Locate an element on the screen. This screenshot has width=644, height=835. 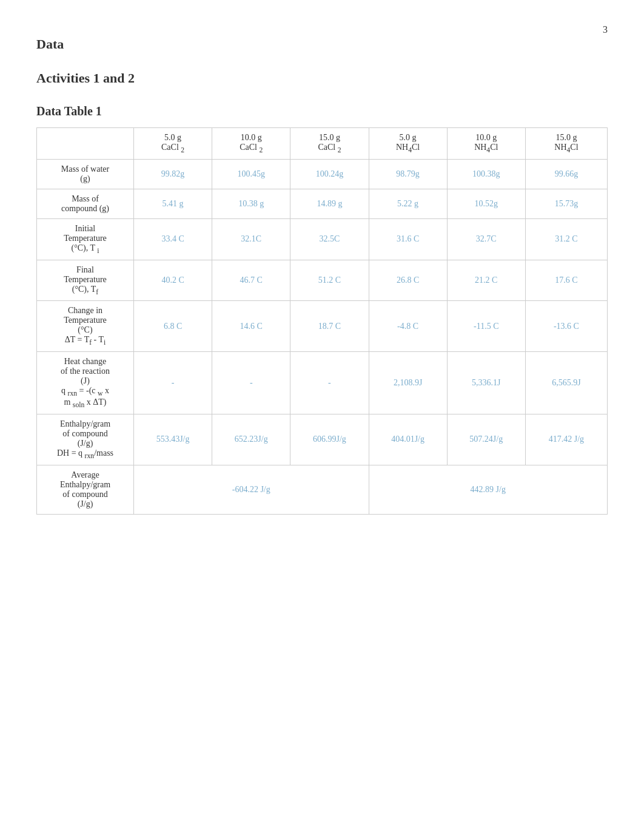
col-header-4: 5.0 gNH4Cl is located at coordinates (408, 144).